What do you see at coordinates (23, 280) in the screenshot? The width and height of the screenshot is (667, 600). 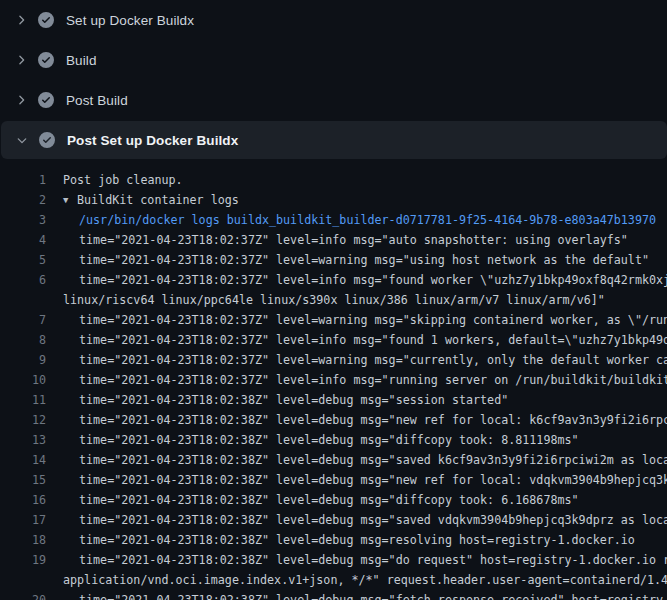 I see `line-number: 6` at bounding box center [23, 280].